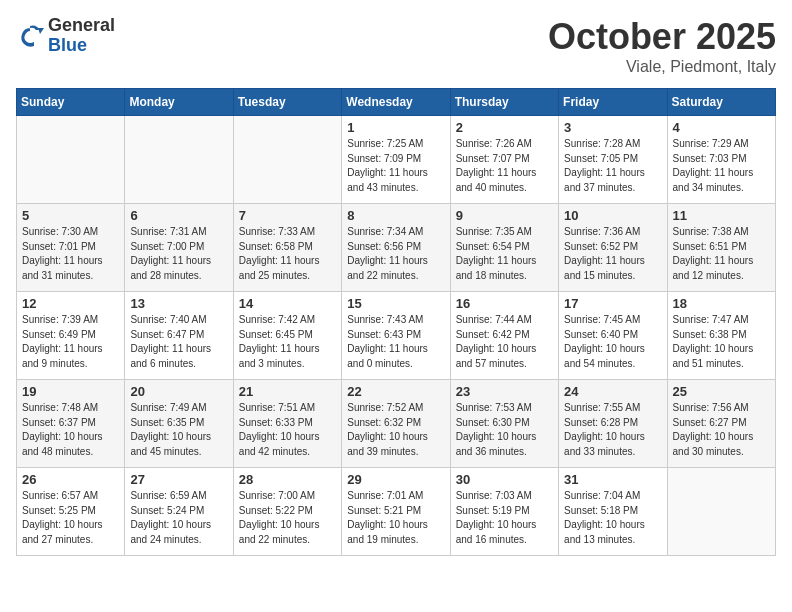 The image size is (792, 612). I want to click on calendar-cell: 18Sunrise: 7:47 AM Sunset: 6:38 PM Dayli…, so click(721, 336).